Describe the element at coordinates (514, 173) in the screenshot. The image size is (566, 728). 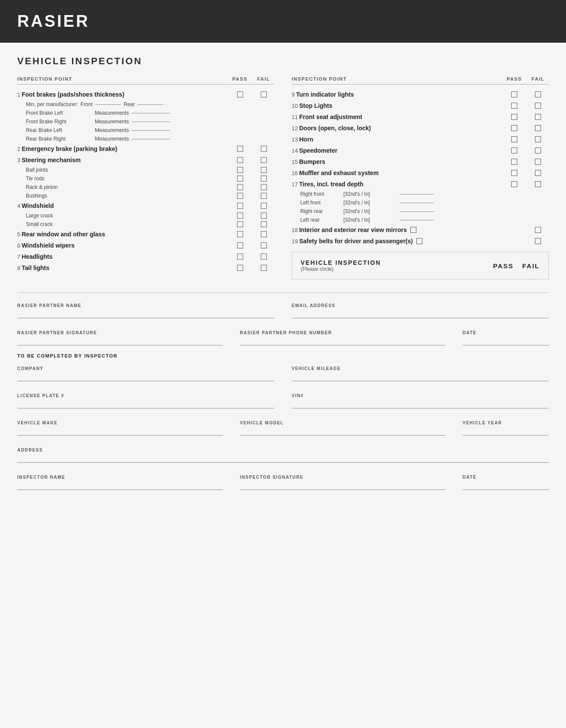
I see `item-16-pass-checkbox` at that location.